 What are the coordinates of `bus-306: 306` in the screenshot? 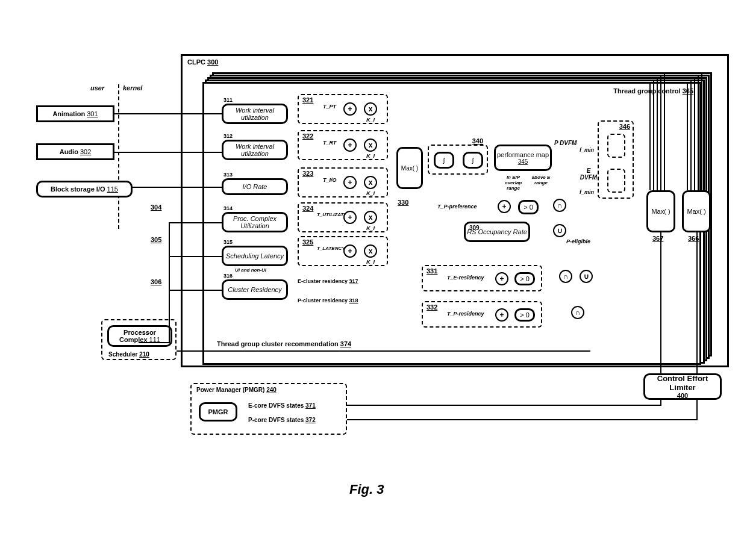 It's located at (156, 282).